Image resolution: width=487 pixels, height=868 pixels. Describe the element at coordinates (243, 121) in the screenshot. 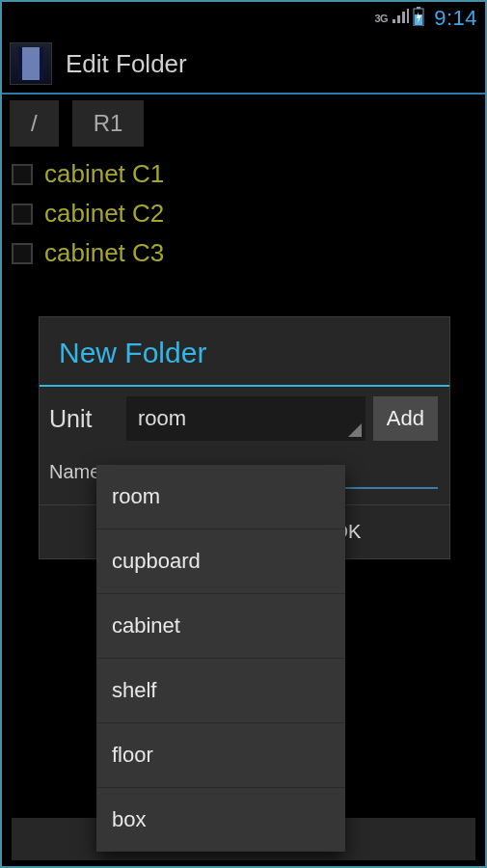

I see `breadcrumb: / R1` at that location.